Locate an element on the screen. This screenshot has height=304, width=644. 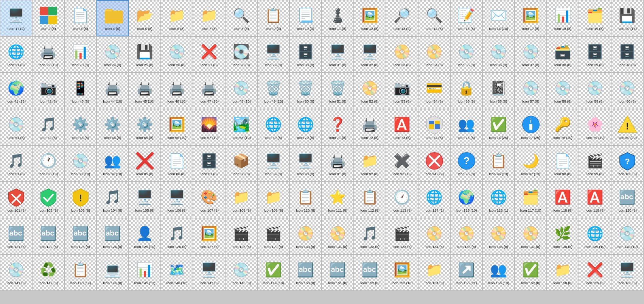
icon-cell-129: 🎬Icon 129 (8) is located at coordinates (273, 236).